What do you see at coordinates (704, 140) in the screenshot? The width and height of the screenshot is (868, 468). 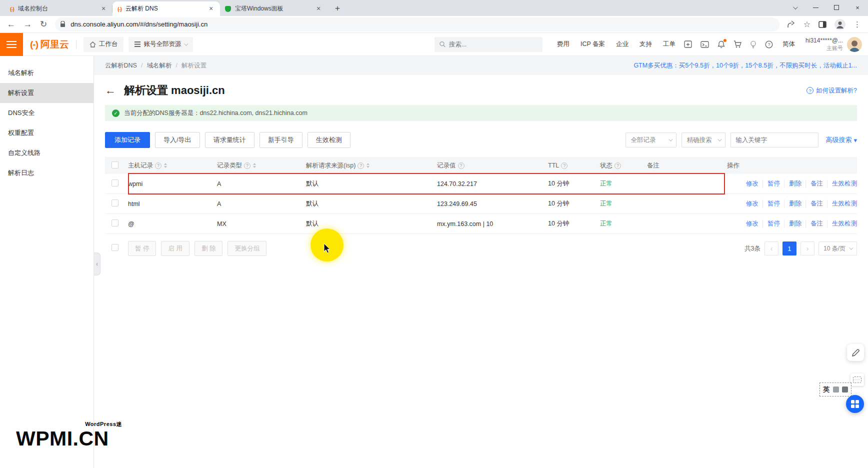 I see `search-mode-filter: 精确搜索` at bounding box center [704, 140].